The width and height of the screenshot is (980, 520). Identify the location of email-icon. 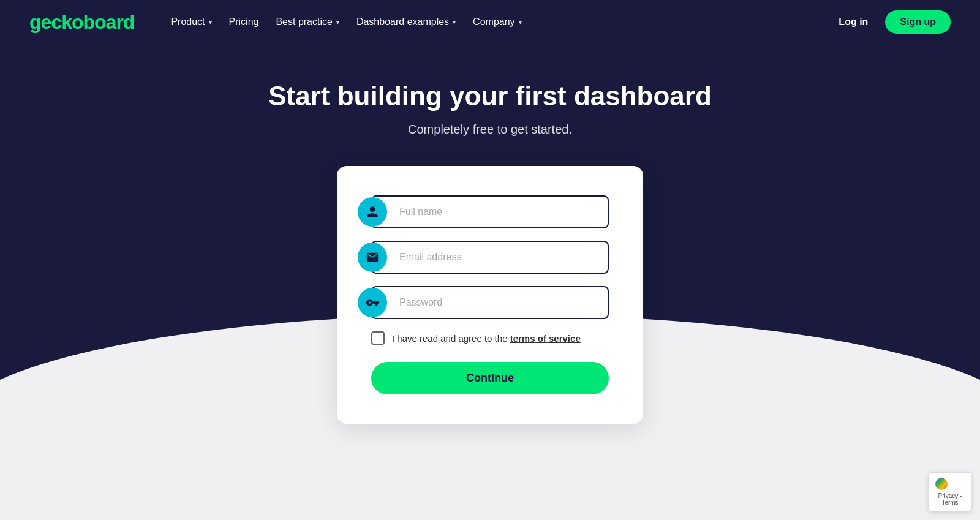
(372, 257).